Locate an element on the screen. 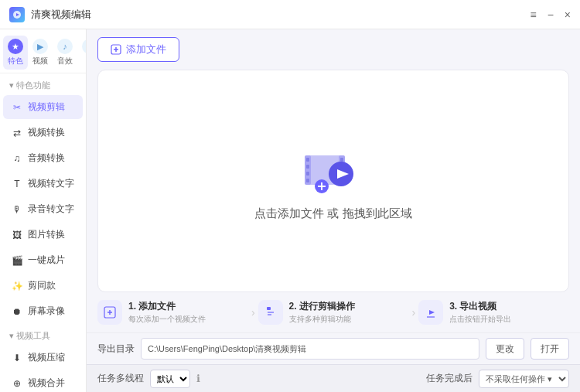 The width and height of the screenshot is (580, 392). film-icon: 🎬 is located at coordinates (17, 261).